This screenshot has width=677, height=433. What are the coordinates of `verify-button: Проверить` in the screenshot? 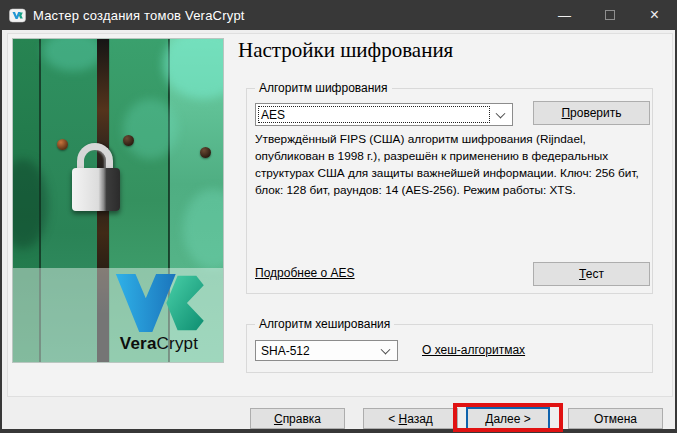 It's located at (592, 113).